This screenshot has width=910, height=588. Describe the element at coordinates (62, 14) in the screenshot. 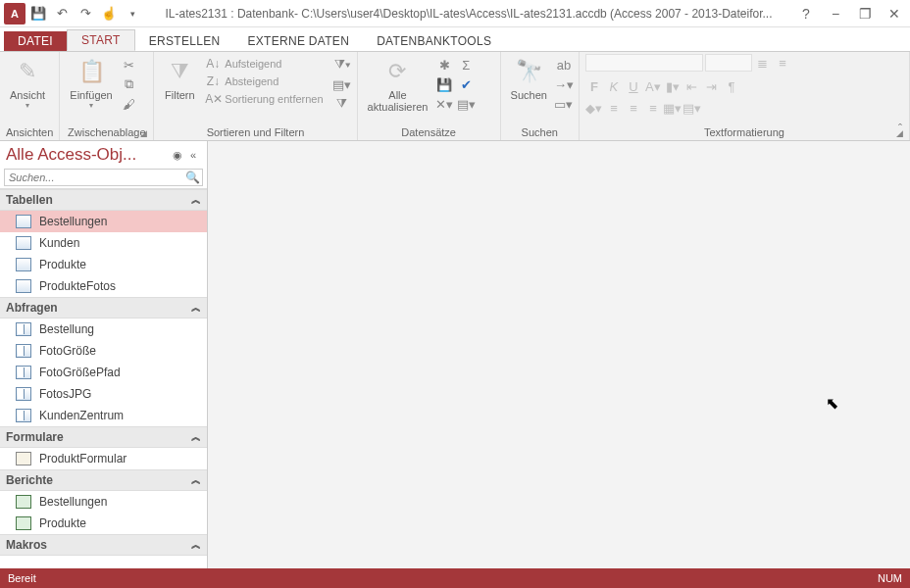

I see `undo-icon: ↶` at that location.